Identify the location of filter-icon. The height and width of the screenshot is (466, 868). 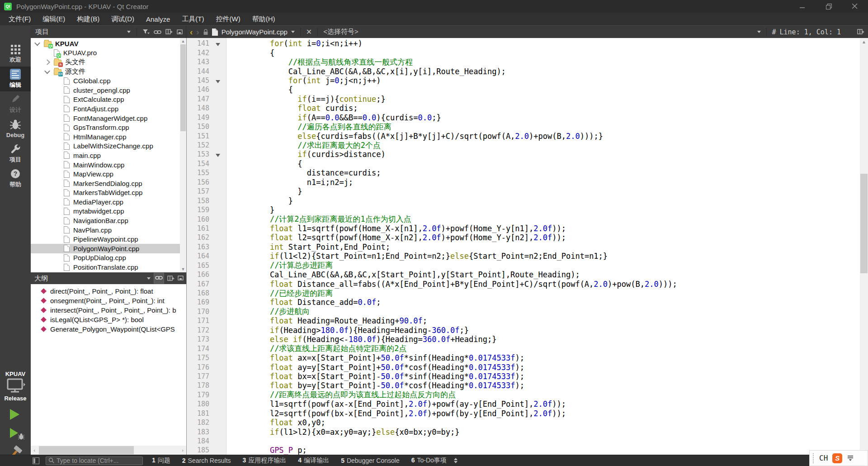
(146, 32).